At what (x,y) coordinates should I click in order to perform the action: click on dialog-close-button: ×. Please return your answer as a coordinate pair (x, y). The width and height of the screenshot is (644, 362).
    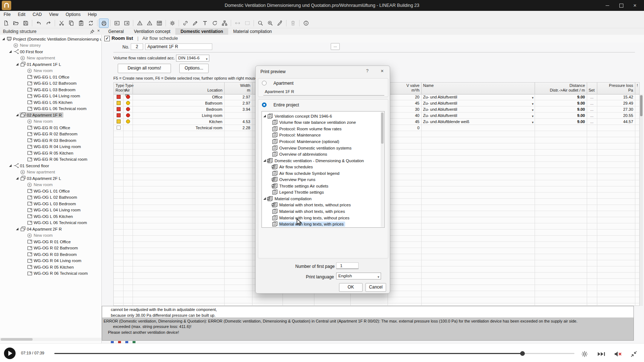
    Looking at the image, I should click on (382, 71).